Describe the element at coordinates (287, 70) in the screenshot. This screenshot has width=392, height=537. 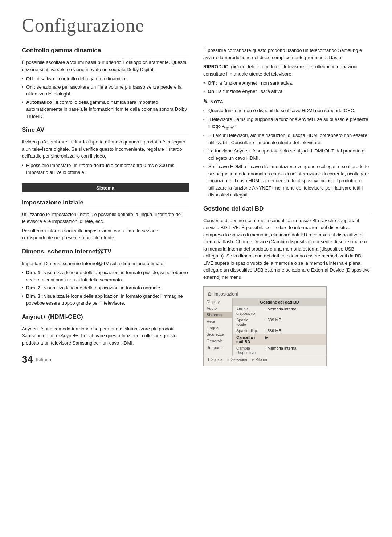
I see `riproduci-text: RIPRODUCI (►) del telecomando del televi…` at that location.